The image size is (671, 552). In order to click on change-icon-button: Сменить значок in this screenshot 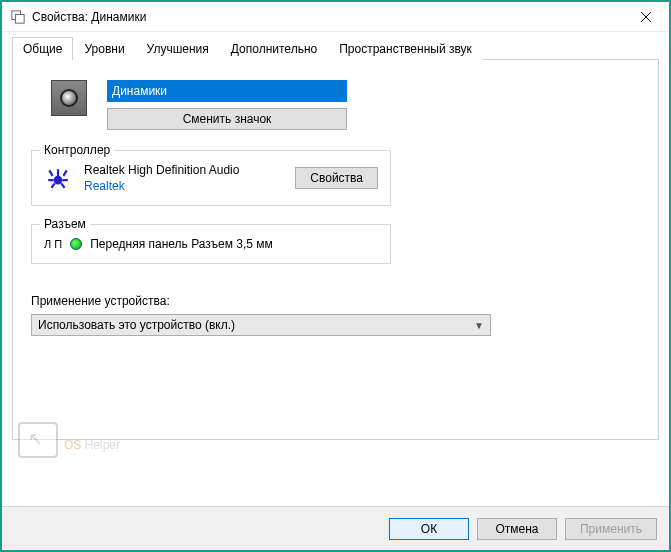, I will do `click(227, 119)`.